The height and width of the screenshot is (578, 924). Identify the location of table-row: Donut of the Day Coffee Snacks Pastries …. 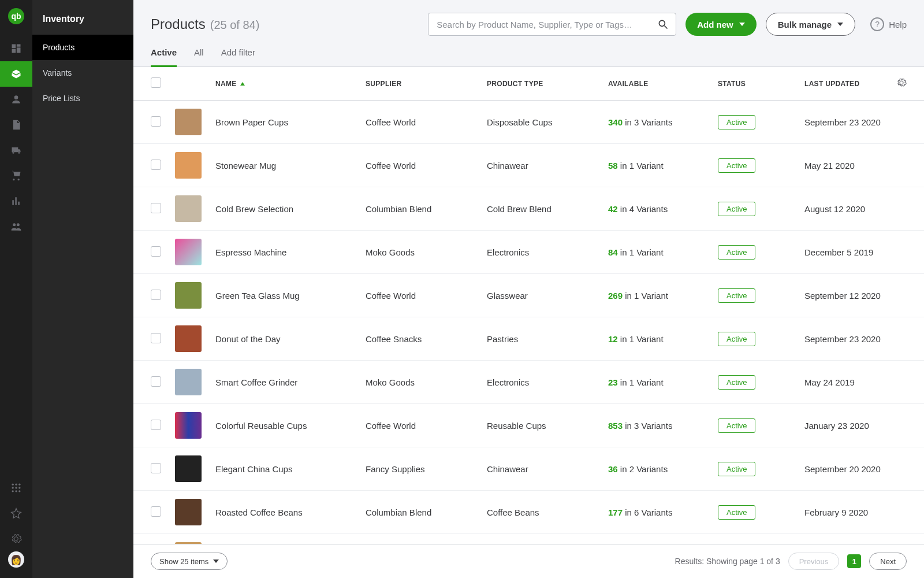
(529, 339).